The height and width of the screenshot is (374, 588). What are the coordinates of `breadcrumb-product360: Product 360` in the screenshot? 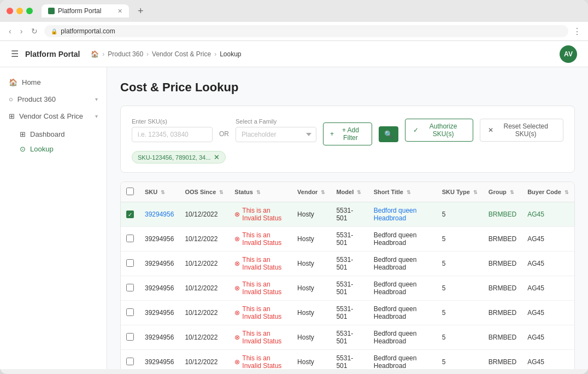 It's located at (126, 54).